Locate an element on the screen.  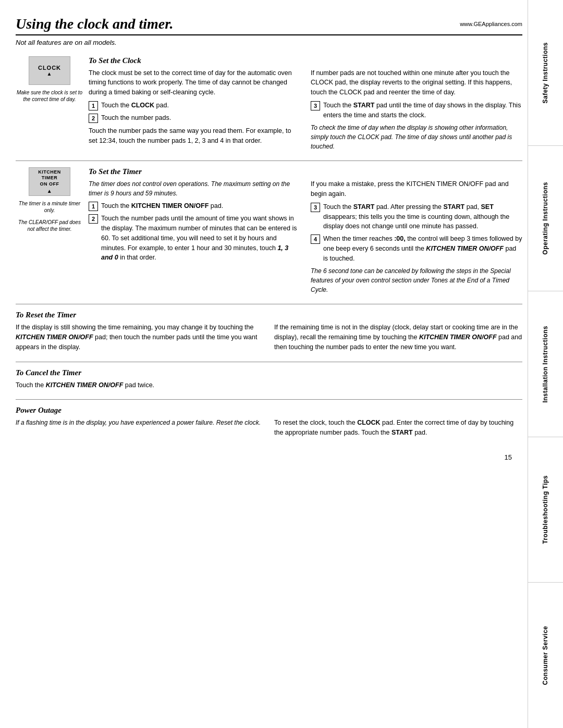
clock-note: To check the time of day when the displa… is located at coordinates (417, 137).